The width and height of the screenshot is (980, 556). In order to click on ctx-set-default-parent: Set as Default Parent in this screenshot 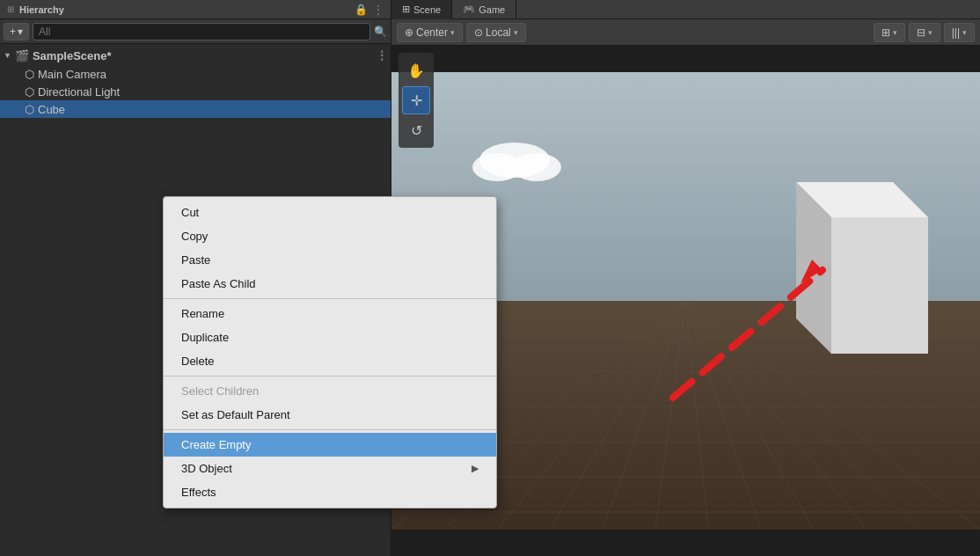, I will do `click(330, 415)`.